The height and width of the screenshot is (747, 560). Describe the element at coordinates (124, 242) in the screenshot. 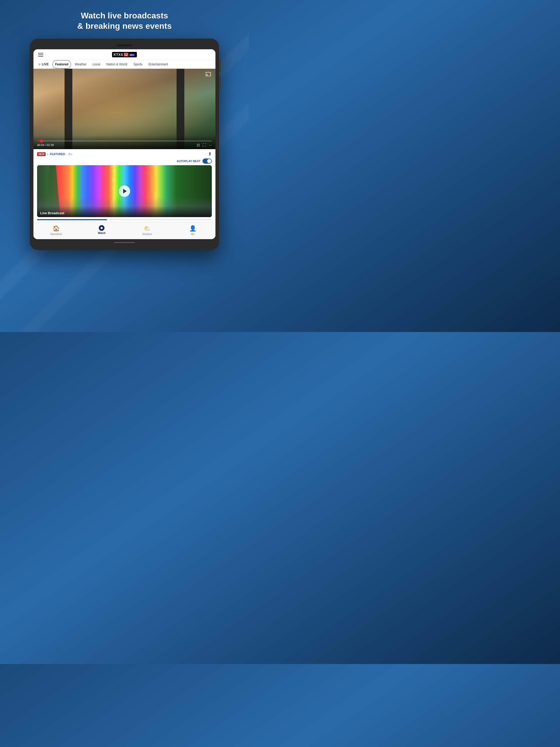

I see `tablet-bottom-bar` at that location.